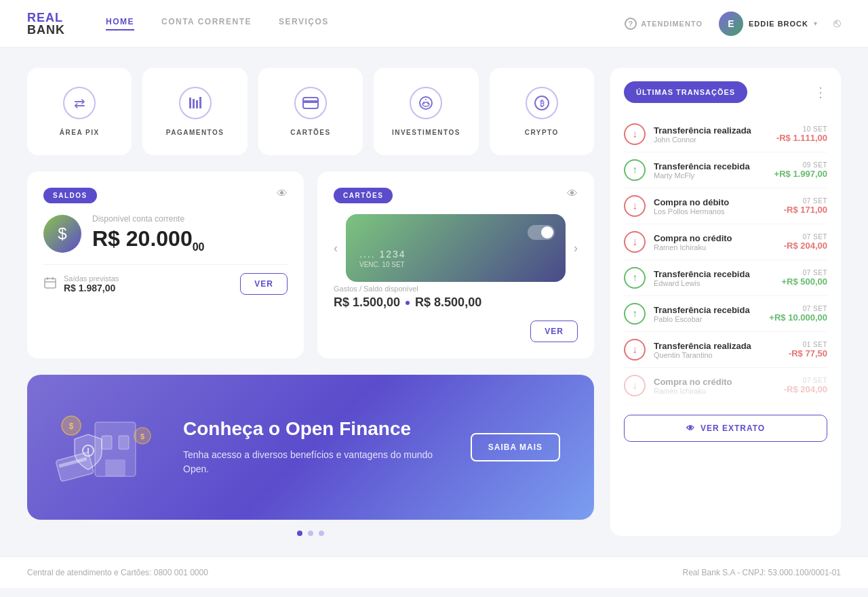  What do you see at coordinates (515, 447) in the screenshot?
I see `saiba-mais-button: SAIBA MAIS` at bounding box center [515, 447].